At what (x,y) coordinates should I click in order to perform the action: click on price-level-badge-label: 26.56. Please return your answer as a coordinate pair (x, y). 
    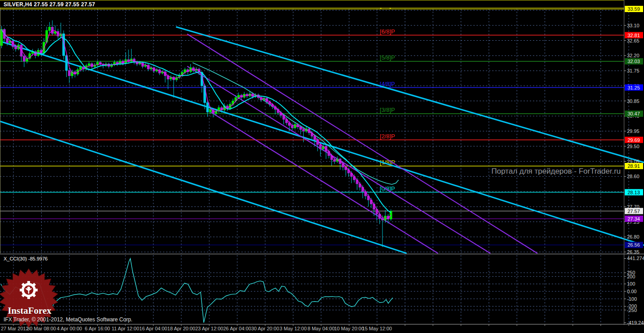
    Looking at the image, I should click on (634, 245).